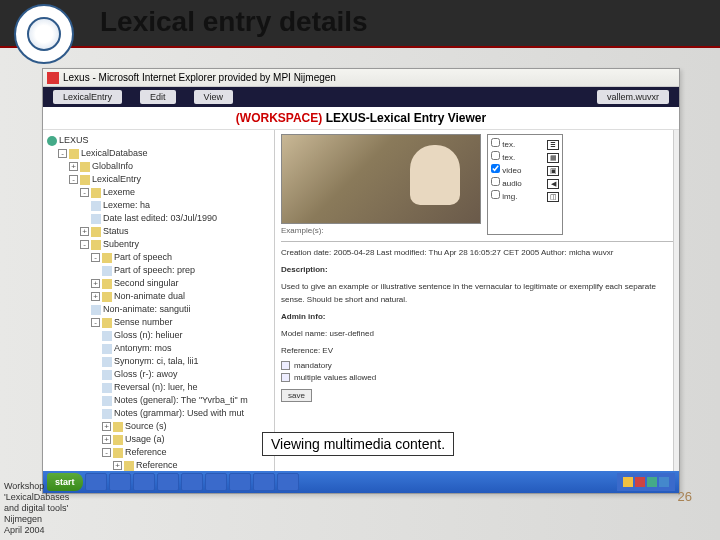 The image size is (720, 540). What do you see at coordinates (633, 97) in the screenshot?
I see `menu-user: vallem.wuvxr` at bounding box center [633, 97].